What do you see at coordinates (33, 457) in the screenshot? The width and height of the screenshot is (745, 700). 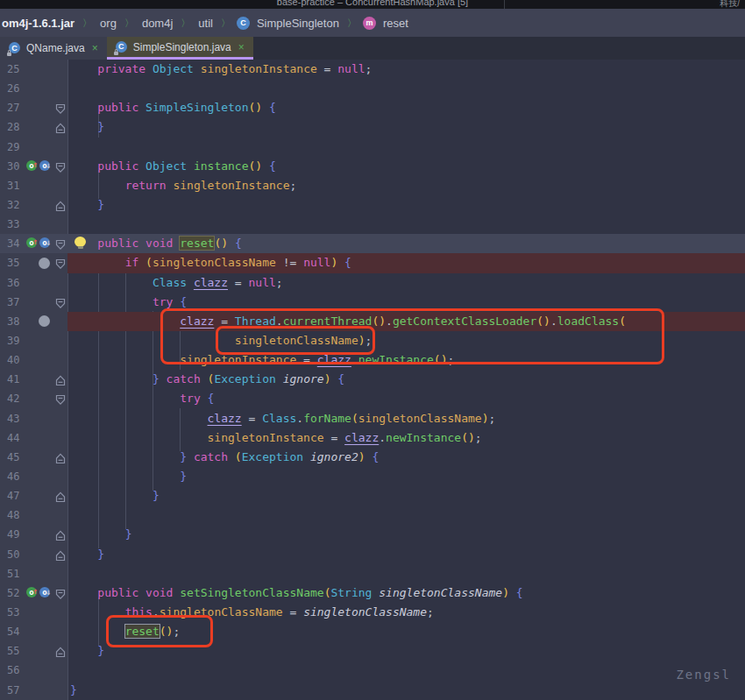 I see `gutter-cell: 45` at bounding box center [33, 457].